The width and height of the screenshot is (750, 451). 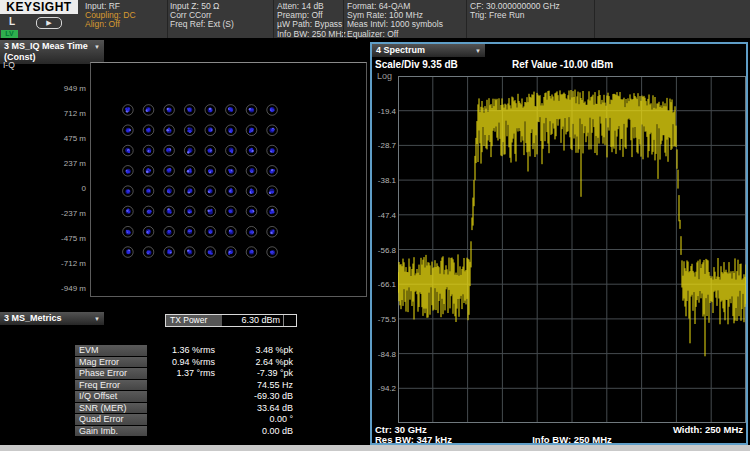 I want to click on ref-value-readout: Ref Value -10.00 dBm, so click(x=562, y=64).